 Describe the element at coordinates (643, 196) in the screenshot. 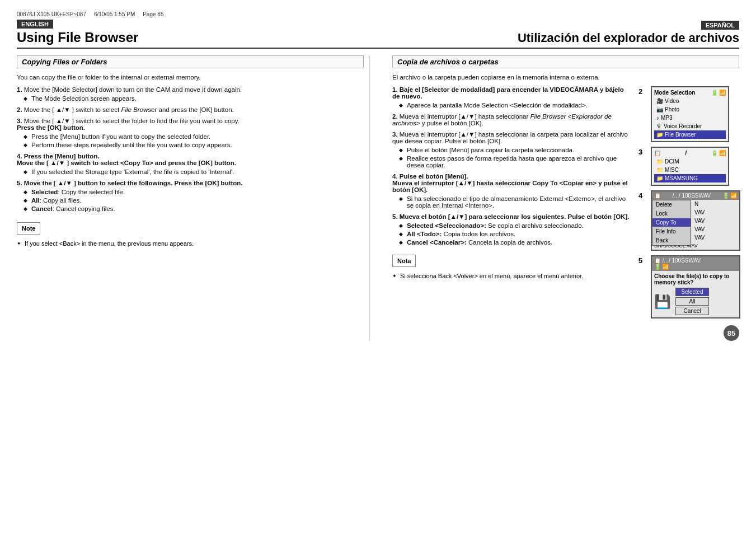

I see `screen-num-4: 4` at that location.